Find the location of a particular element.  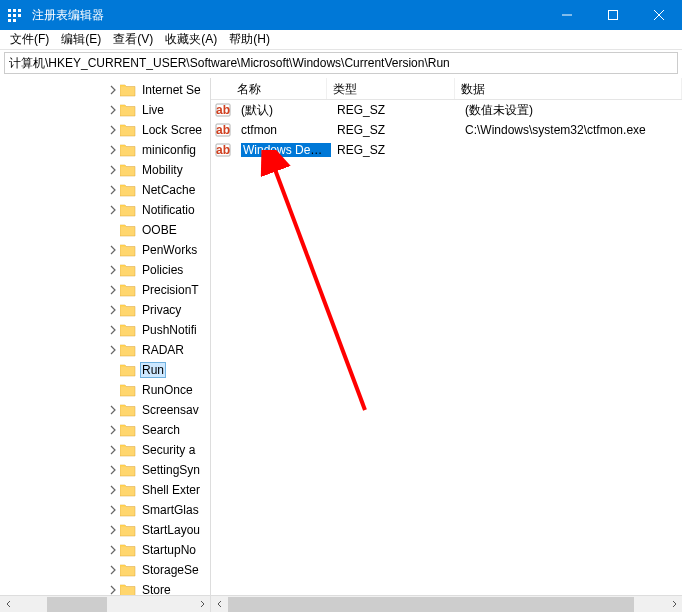

list-row: ab(默认)REG_SZ(数值未设置) is located at coordinates (446, 110).